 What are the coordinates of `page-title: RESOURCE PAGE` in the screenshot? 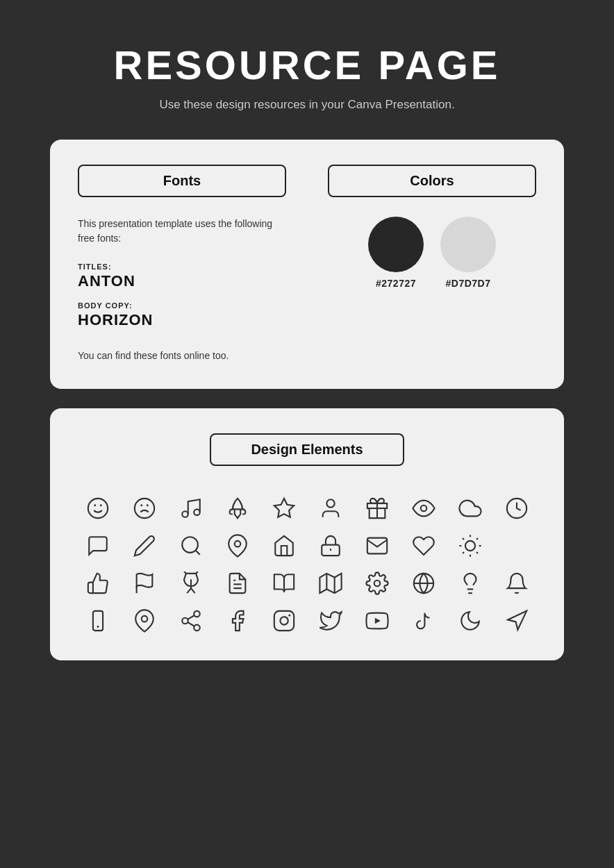 It's located at (307, 65).